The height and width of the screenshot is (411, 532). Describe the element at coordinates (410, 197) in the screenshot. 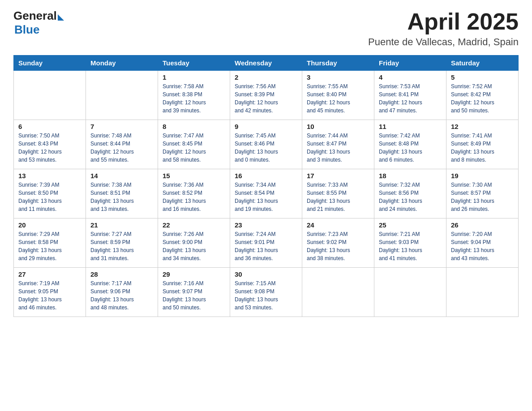

I see `day-detail: Sunrise: 7:32 AM Sunset: 8:56 PM Dayligh…` at that location.